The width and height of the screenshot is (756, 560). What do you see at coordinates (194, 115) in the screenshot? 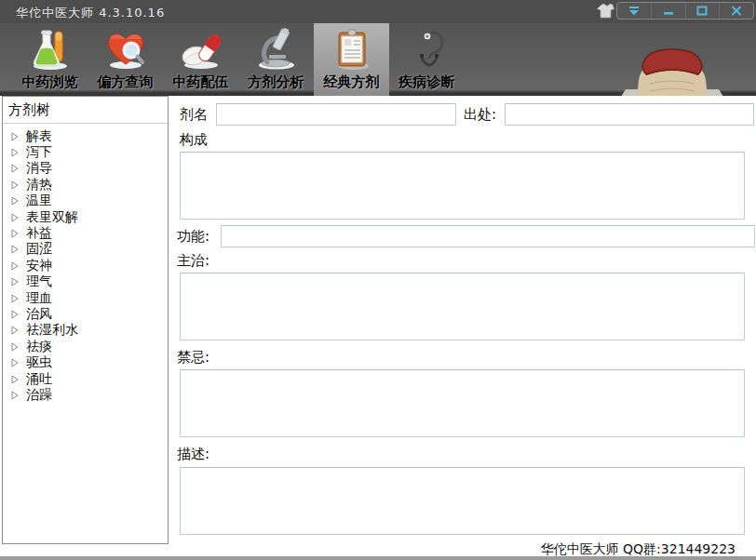
I see `formula-name-label: 剂名` at bounding box center [194, 115].